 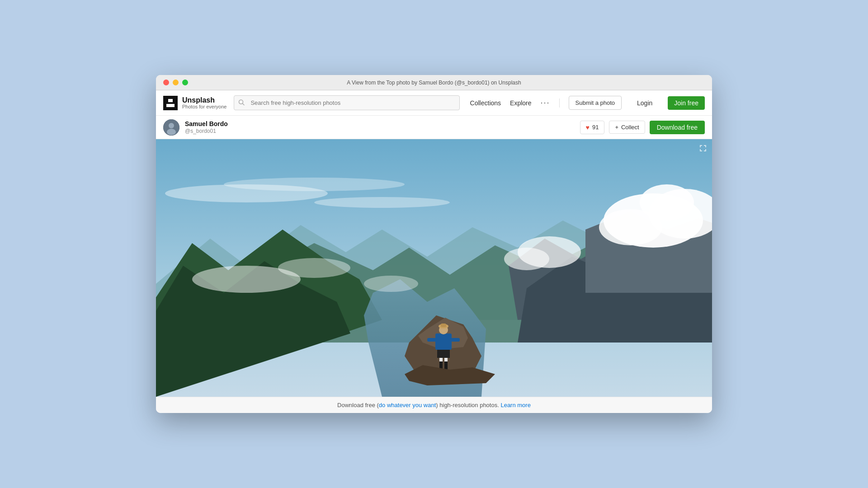 What do you see at coordinates (617, 127) in the screenshot?
I see `plus-icon: +` at bounding box center [617, 127].